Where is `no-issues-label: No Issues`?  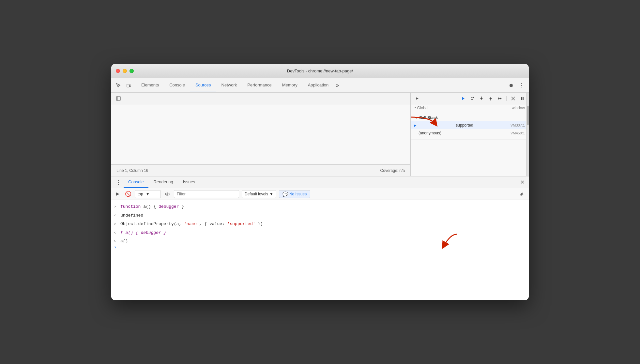 no-issues-label: No Issues is located at coordinates (298, 194).